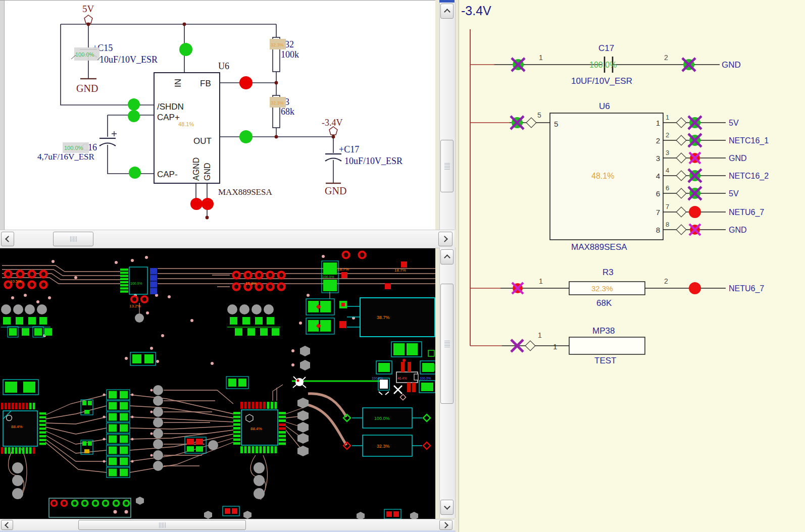 Image resolution: width=805 pixels, height=532 pixels. Describe the element at coordinates (605, 106) in the screenshot. I see `u6-name: U6` at that location.